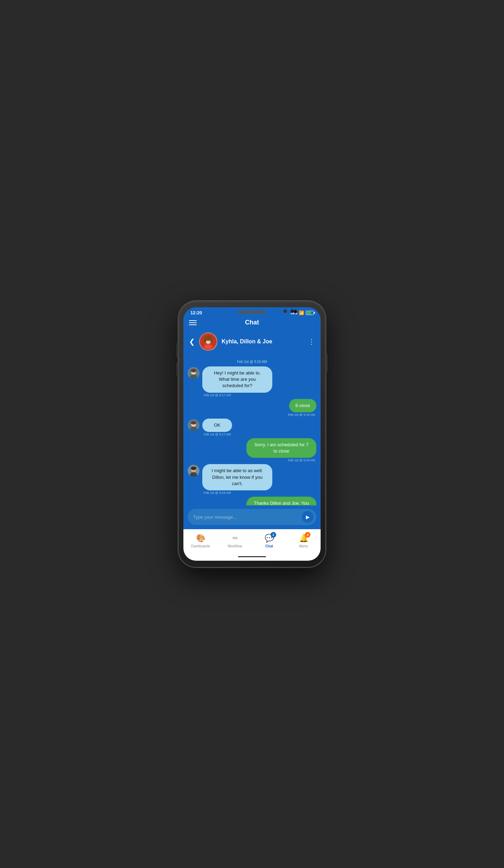 Image resolution: width=504 pixels, height=868 pixels. I want to click on alerts-badge: 4, so click(308, 535).